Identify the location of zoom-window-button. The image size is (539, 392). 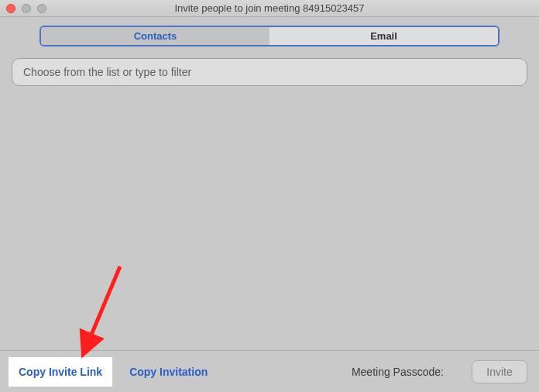
(42, 9).